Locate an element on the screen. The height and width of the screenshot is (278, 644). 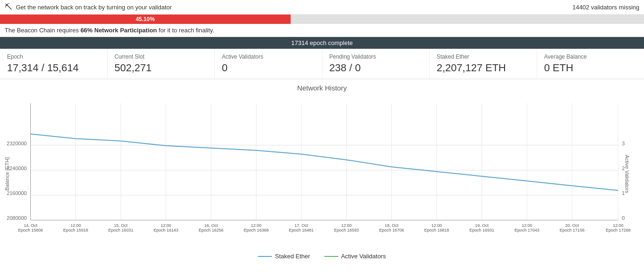
legend-active-validators: Active Validators is located at coordinates (355, 256).